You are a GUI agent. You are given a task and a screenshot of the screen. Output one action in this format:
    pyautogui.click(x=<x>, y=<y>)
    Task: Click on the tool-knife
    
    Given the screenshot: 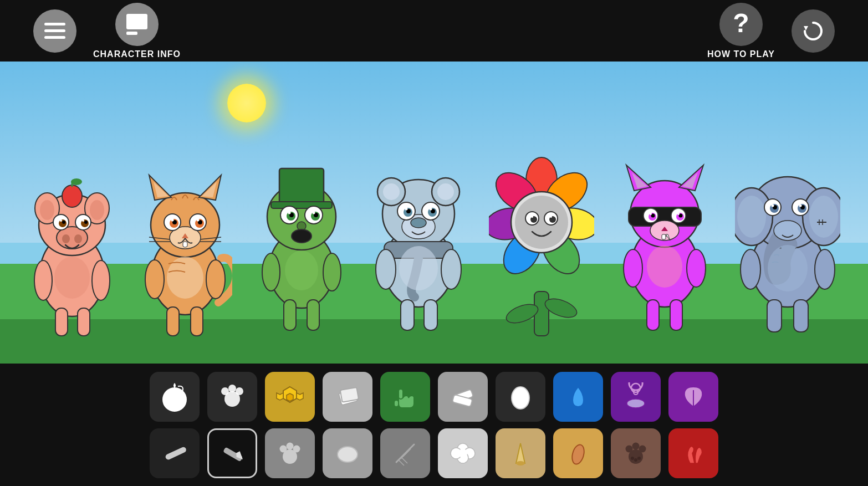 What is the action you would take?
    pyautogui.click(x=232, y=453)
    